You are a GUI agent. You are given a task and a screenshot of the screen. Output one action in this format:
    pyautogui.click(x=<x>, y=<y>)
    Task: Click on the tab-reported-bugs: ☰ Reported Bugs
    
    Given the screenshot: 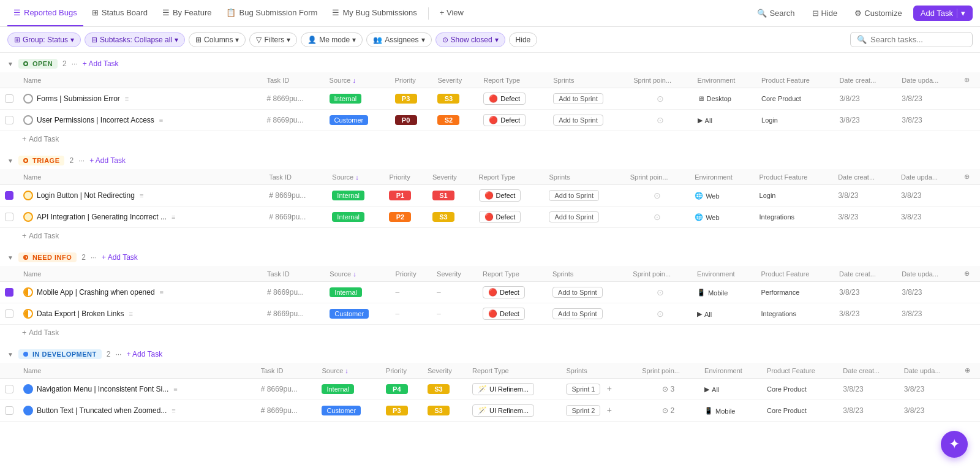 What is the action you would take?
    pyautogui.click(x=45, y=13)
    